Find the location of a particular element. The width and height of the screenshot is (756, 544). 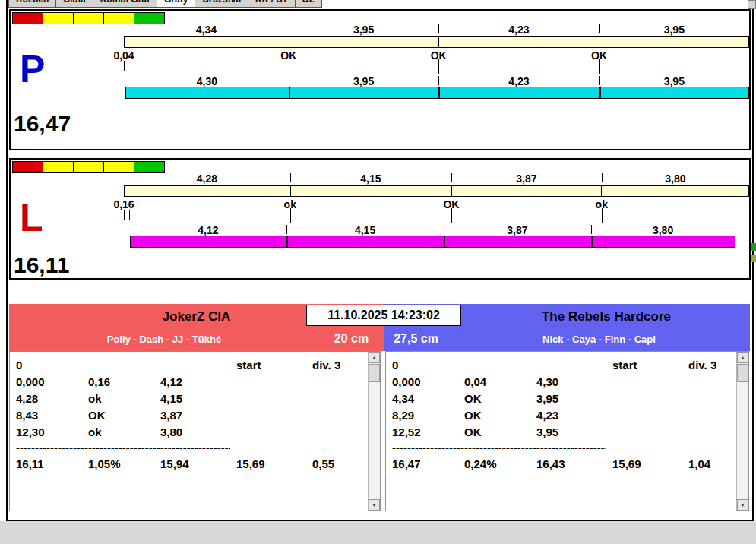

segment-time-label: 4,23 is located at coordinates (518, 81).